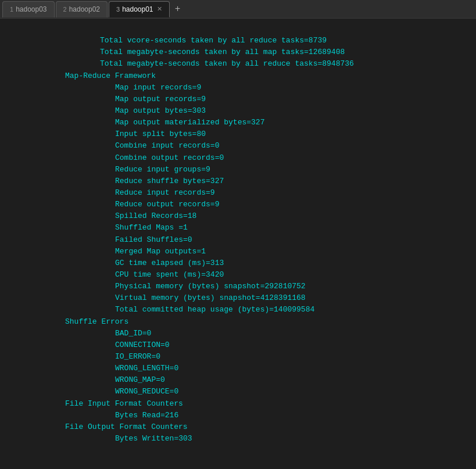 This screenshot has width=476, height=469. I want to click on tab-hadoop03: 1 hadoop03, so click(28, 9).